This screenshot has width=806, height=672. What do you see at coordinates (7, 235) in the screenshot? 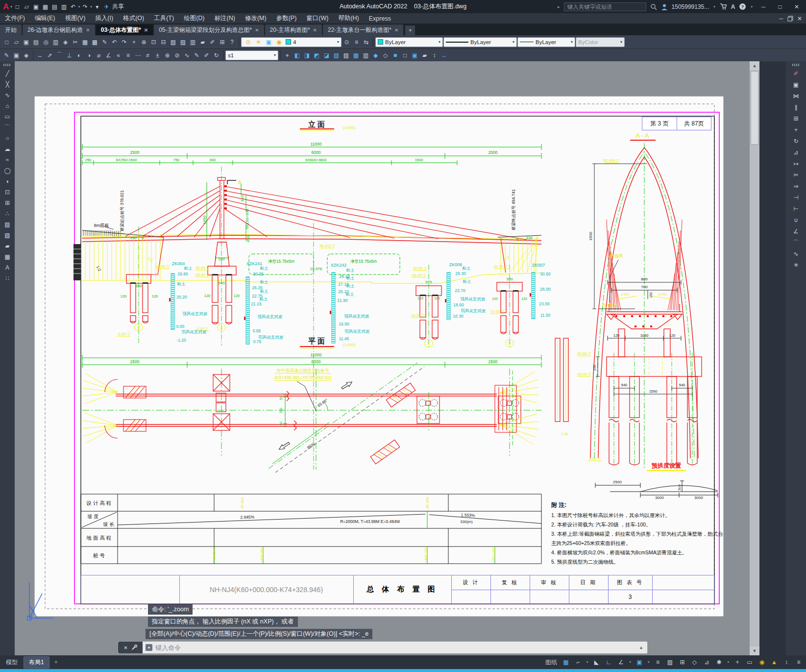
I see `gradient-icon: ▧` at bounding box center [7, 235].